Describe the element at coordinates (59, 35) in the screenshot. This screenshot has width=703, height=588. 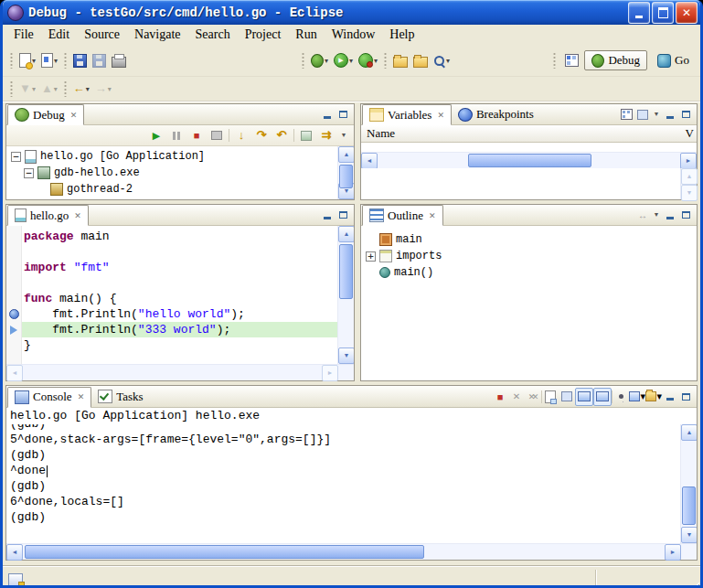
I see `menu-edit: Edit` at that location.